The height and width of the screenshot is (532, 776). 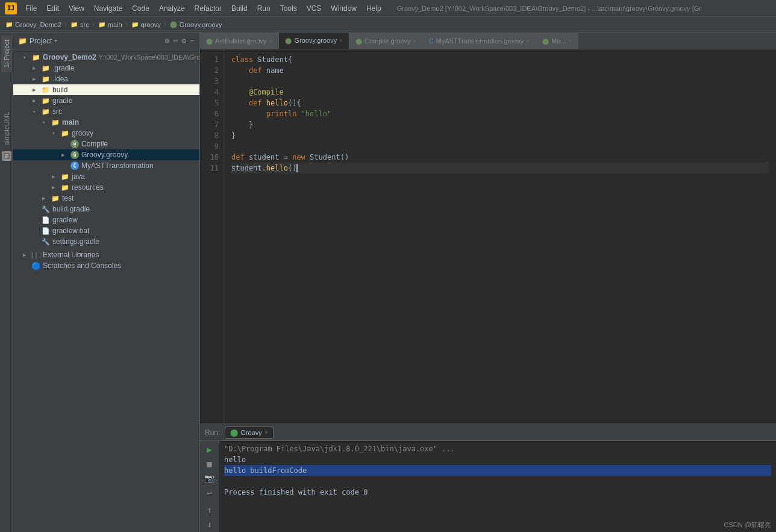 What do you see at coordinates (36, 255) in the screenshot?
I see `ext-libs-icon: |||` at bounding box center [36, 255].